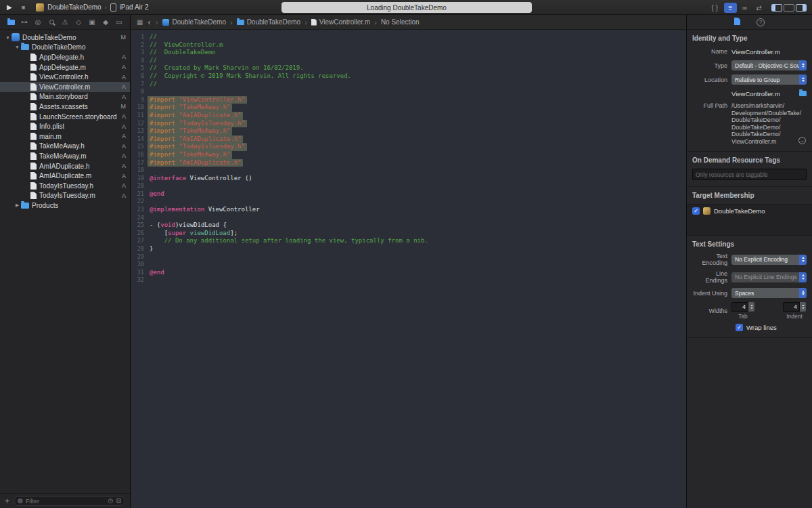 The height and width of the screenshot is (508, 812). I want to click on code-line-19: 19@interface ViewController (), so click(409, 179).